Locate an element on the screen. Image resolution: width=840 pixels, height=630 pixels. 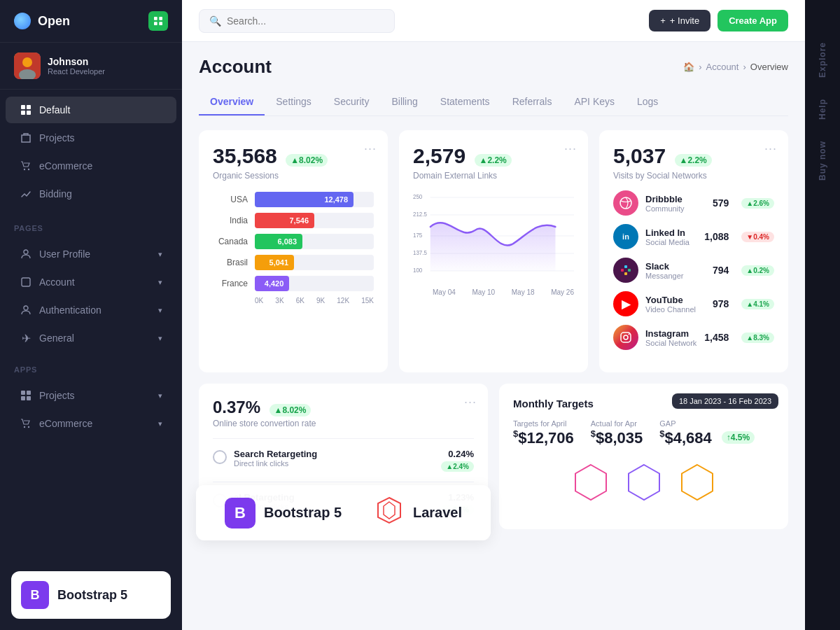
invite-button: + + Invite is located at coordinates (680, 21).